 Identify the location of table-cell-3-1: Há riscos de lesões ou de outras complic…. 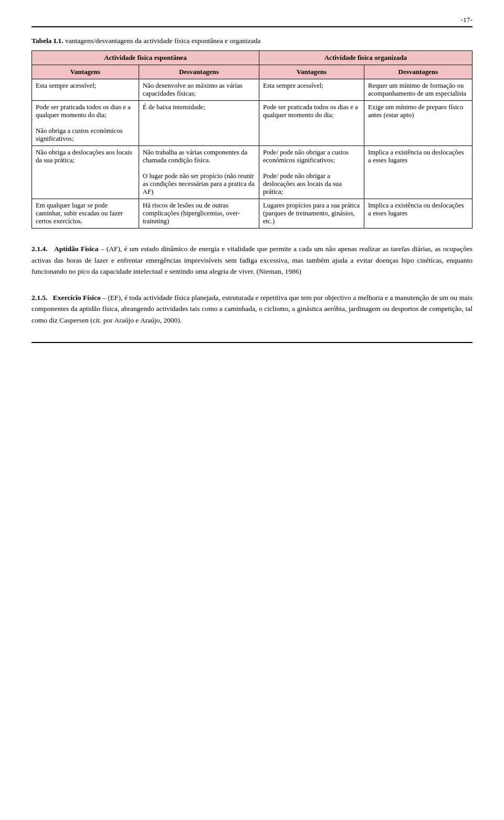
(198, 214).